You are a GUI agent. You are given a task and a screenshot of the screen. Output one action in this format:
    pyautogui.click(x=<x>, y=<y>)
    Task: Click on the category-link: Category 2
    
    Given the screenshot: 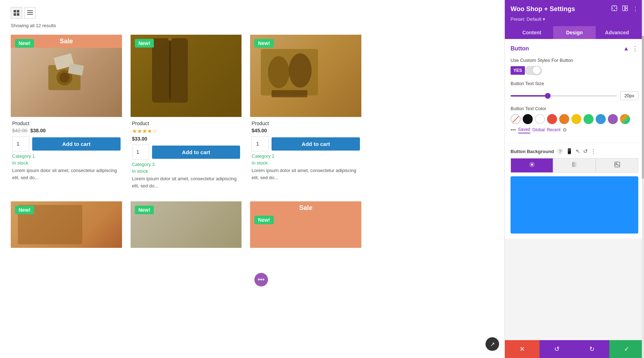 What is the action you would take?
    pyautogui.click(x=306, y=156)
    